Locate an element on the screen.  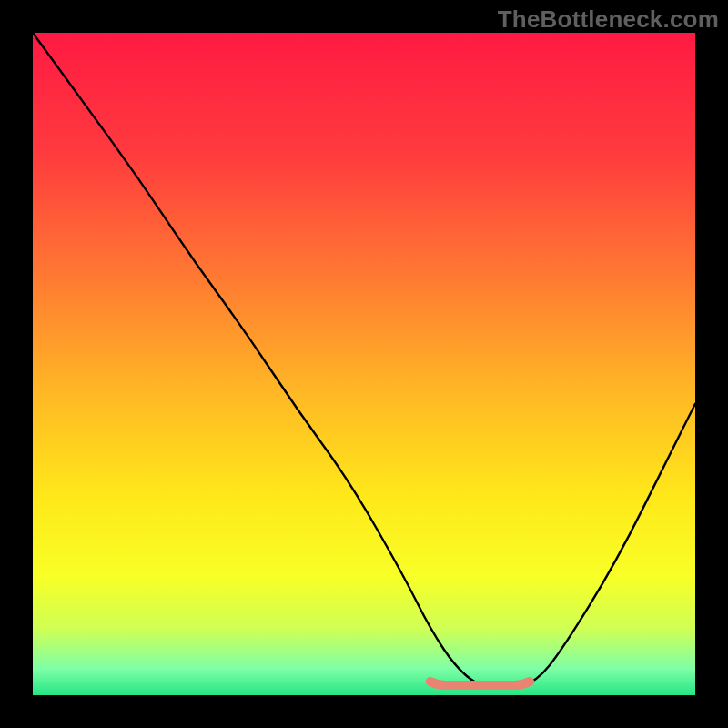
watermark-text: TheBottleneck.com is located at coordinates (608, 20).